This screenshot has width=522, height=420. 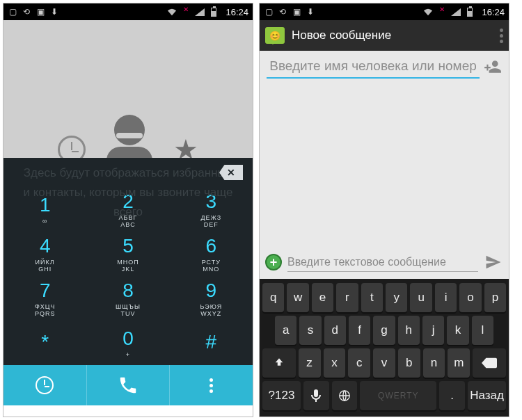 I want to click on dial-key-3: 3ДЕЖЗ DEF, so click(x=212, y=209).